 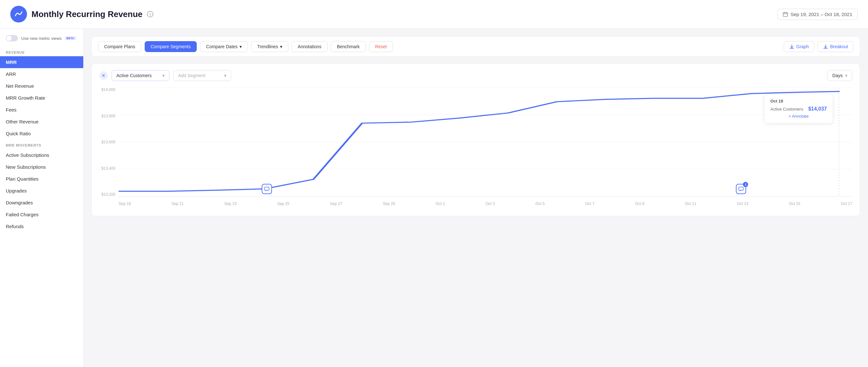 I want to click on trendlines-button: Trendlines ▾, so click(x=270, y=46).